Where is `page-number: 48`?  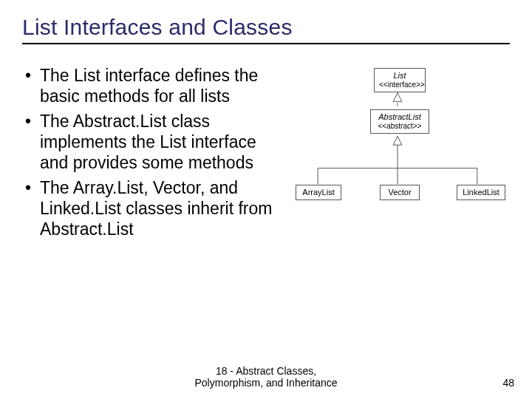 page-number: 48 is located at coordinates (508, 383).